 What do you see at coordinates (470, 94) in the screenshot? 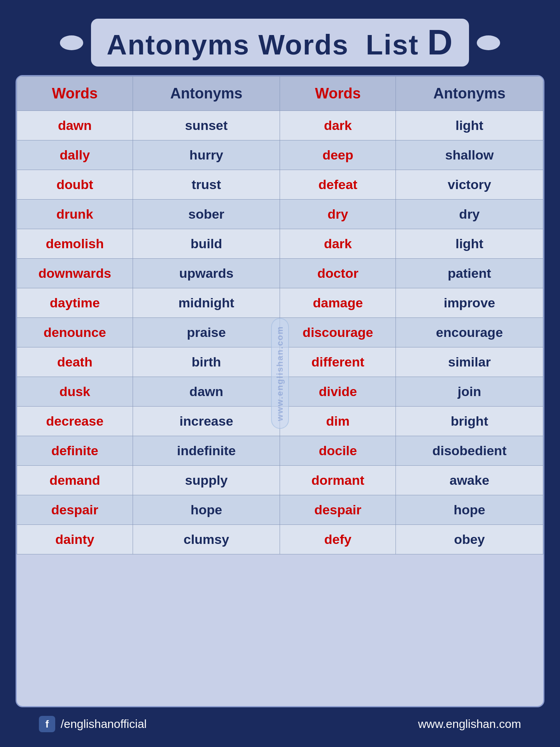
I see `col4-header: Antonyms` at bounding box center [470, 94].